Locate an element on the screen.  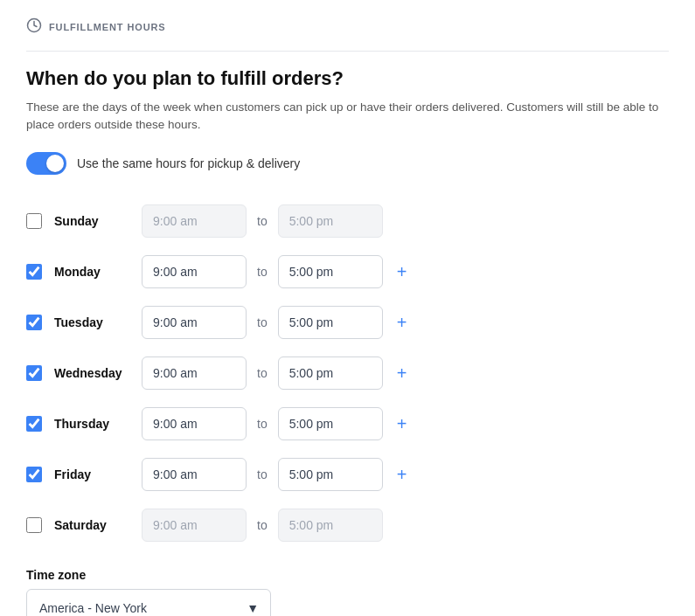
tuesday-label: Tuesday is located at coordinates (98, 322).